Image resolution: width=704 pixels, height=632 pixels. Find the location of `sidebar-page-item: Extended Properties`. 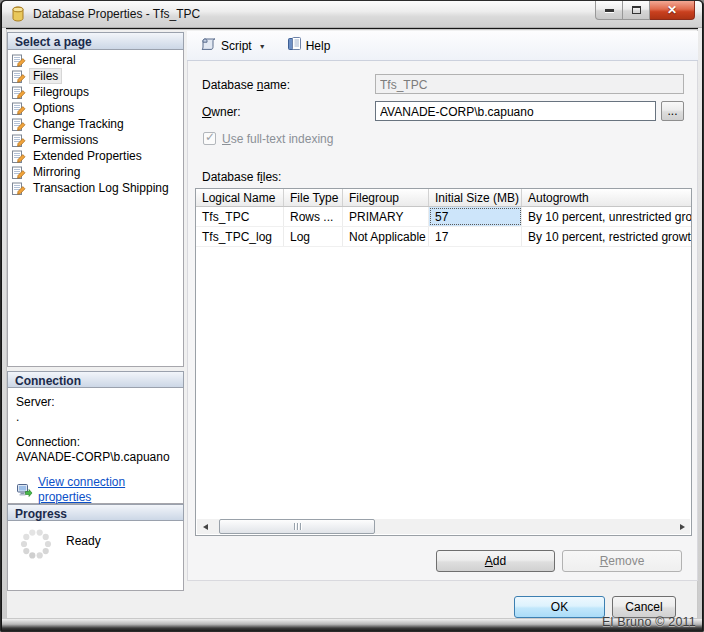

sidebar-page-item: Extended Properties is located at coordinates (96, 156).